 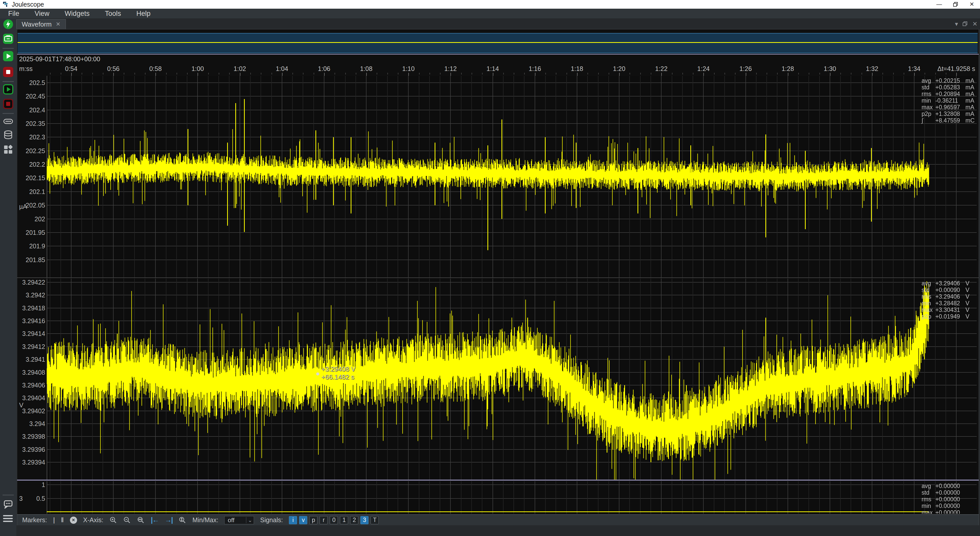 I want to click on chat-button, so click(x=8, y=504).